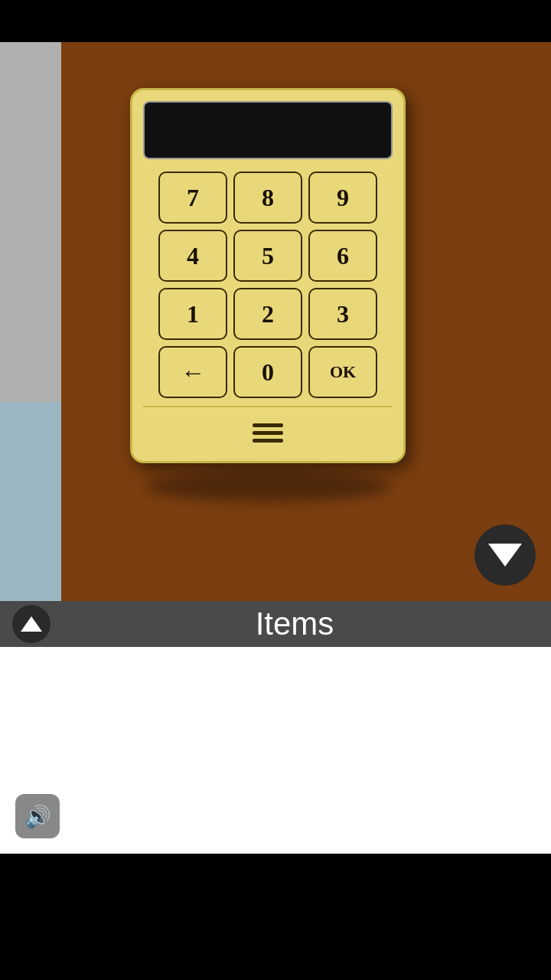  I want to click on keypad-display, so click(268, 130).